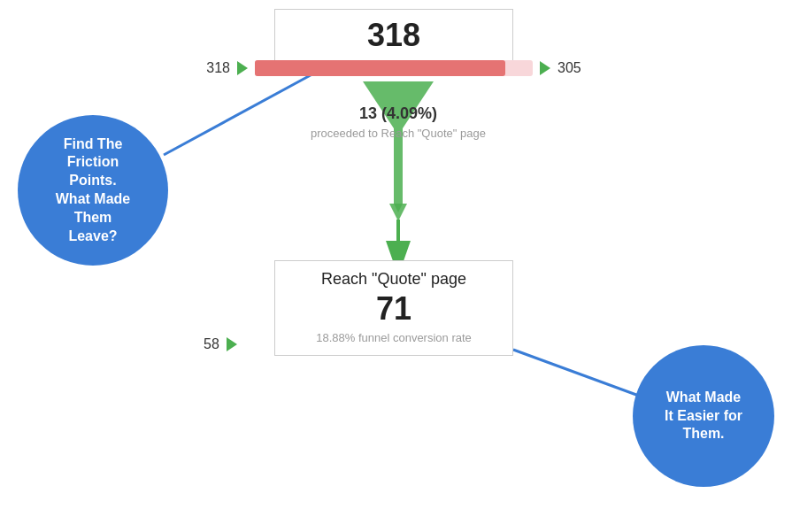 This screenshot has height=532, width=792. I want to click on bottom-arrow-icon, so click(232, 344).